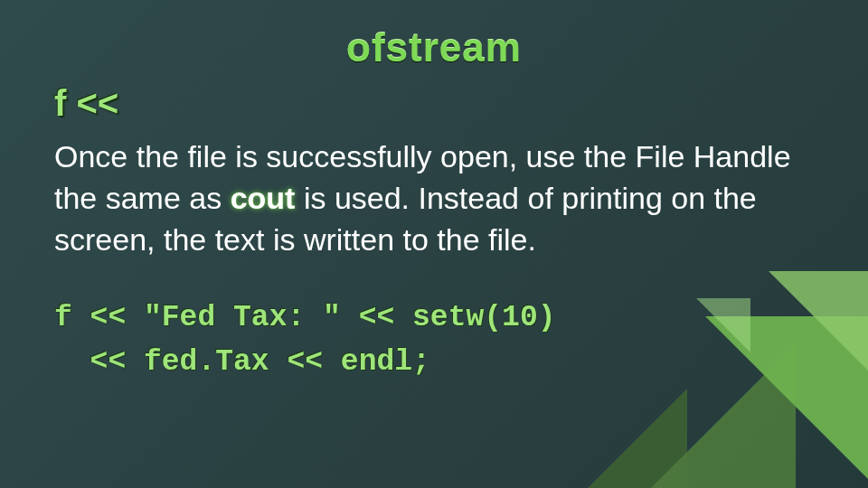  I want to click on subheading: f <<, so click(434, 103).